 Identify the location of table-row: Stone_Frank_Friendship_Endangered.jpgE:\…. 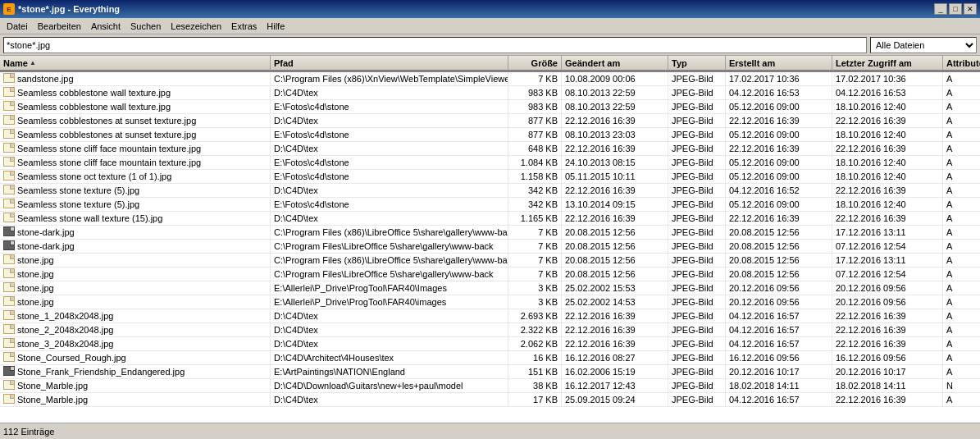
(490, 373).